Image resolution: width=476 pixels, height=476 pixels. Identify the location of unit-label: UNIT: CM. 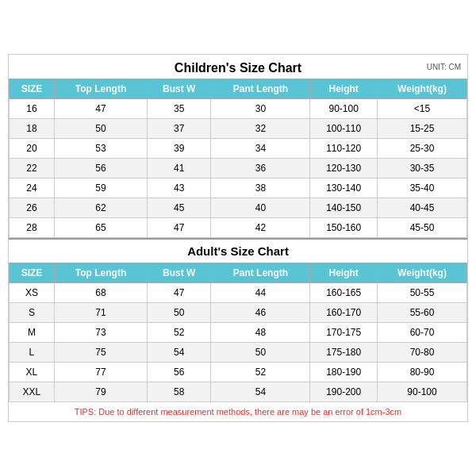
(444, 67).